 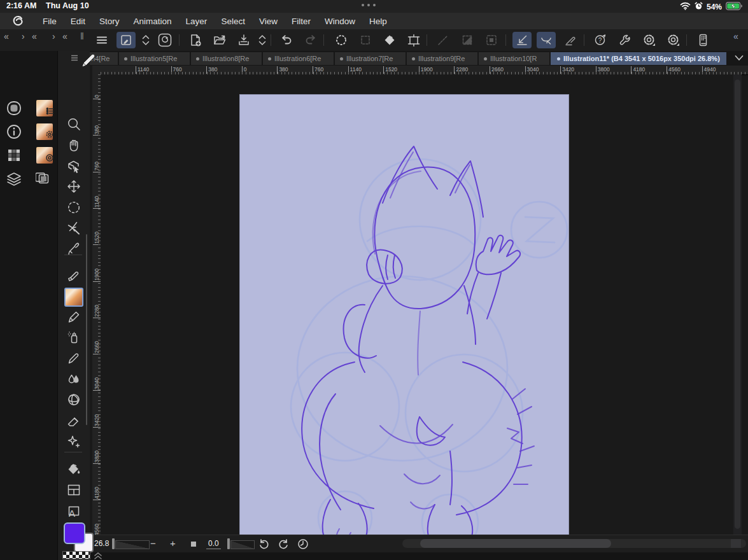 What do you see at coordinates (153, 543) in the screenshot?
I see `zoom-out-button: −` at bounding box center [153, 543].